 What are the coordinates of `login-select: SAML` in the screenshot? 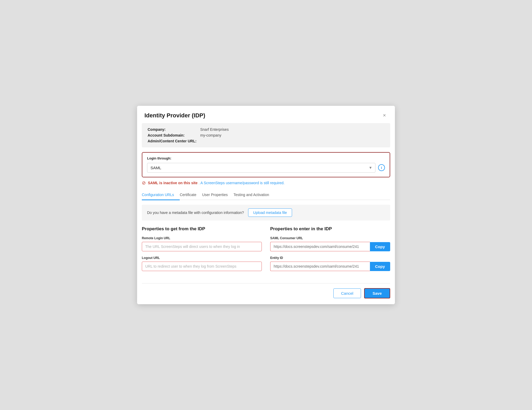 It's located at (261, 168).